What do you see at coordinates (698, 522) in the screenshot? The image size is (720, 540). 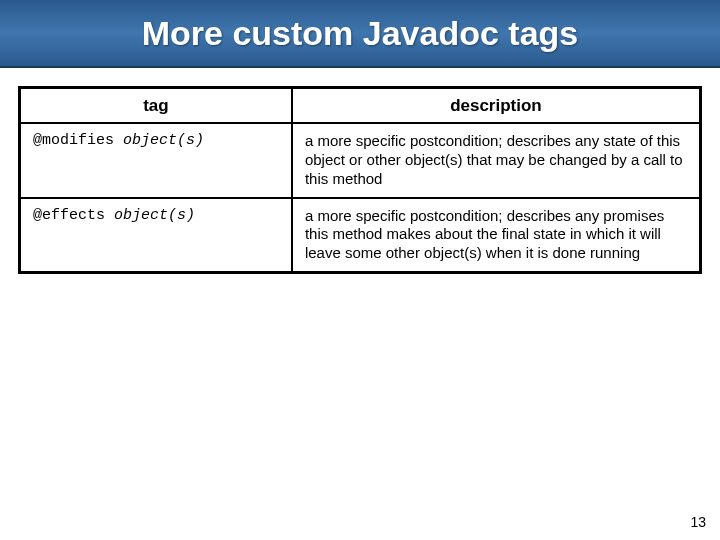 I see `page-number: 13` at bounding box center [698, 522].